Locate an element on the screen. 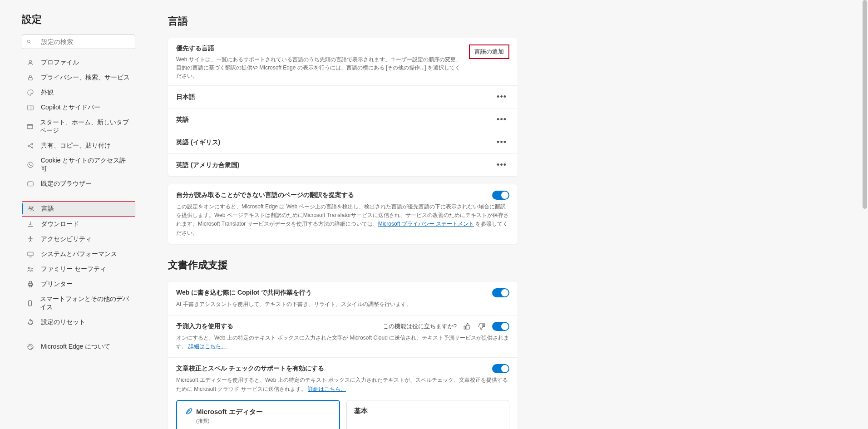 The width and height of the screenshot is (868, 429). sidebar-item-label: ファミリー セーフティ is located at coordinates (74, 269).